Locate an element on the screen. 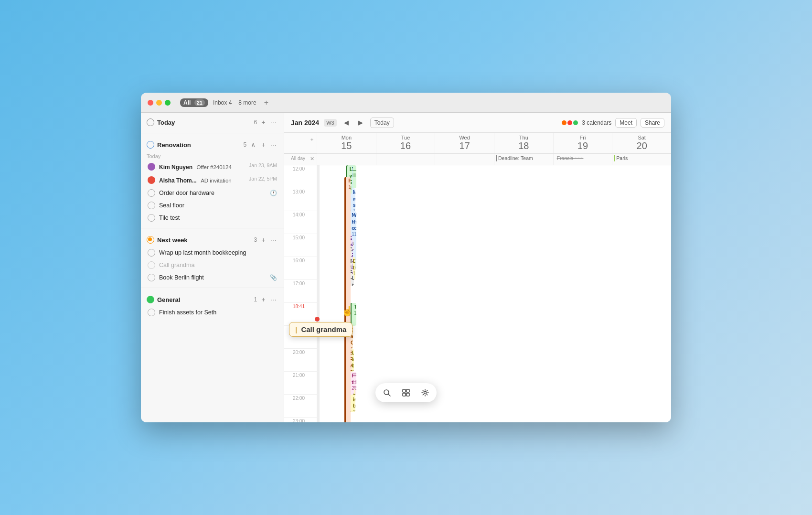 The image size is (812, 515). day-header-fri19: Fri 19 is located at coordinates (583, 143).